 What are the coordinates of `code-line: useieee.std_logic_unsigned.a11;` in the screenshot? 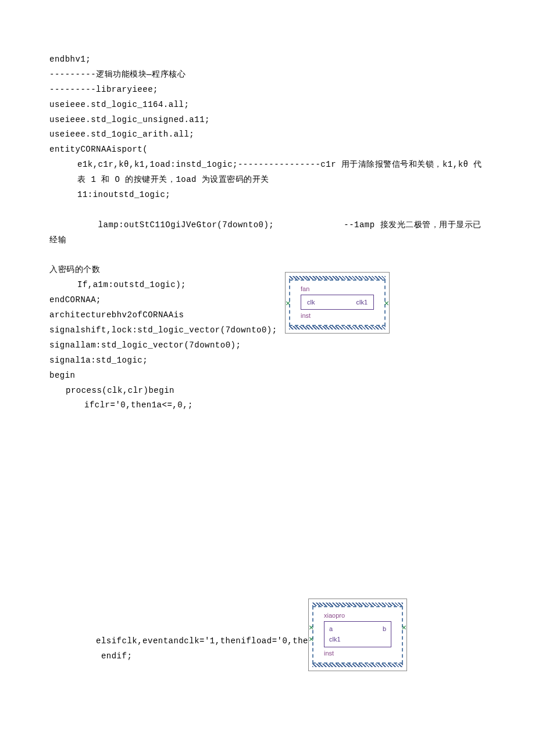 It's located at (268, 120).